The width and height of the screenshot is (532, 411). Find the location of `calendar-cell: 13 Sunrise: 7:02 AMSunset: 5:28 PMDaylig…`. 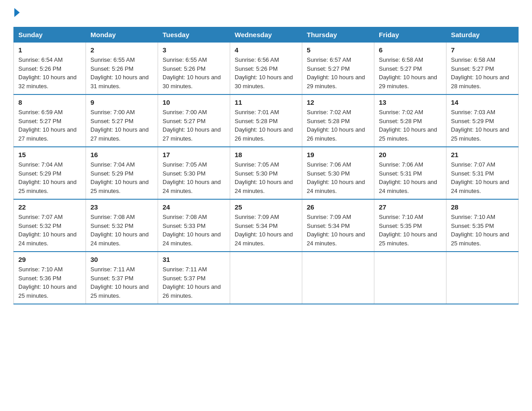

calendar-cell: 13 Sunrise: 7:02 AMSunset: 5:28 PMDaylig… is located at coordinates (410, 121).